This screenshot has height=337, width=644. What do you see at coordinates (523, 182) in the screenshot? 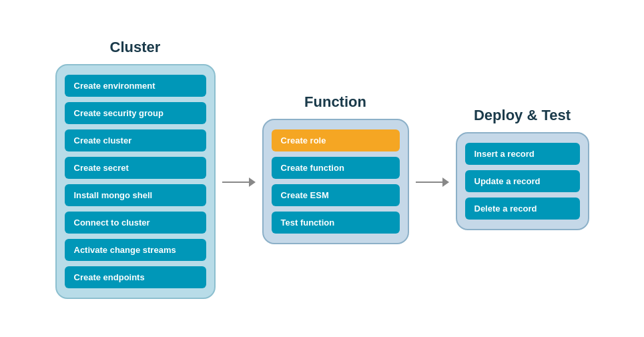
I see `deploy-box: Insert a record Update a record Delete a…` at bounding box center [523, 182].